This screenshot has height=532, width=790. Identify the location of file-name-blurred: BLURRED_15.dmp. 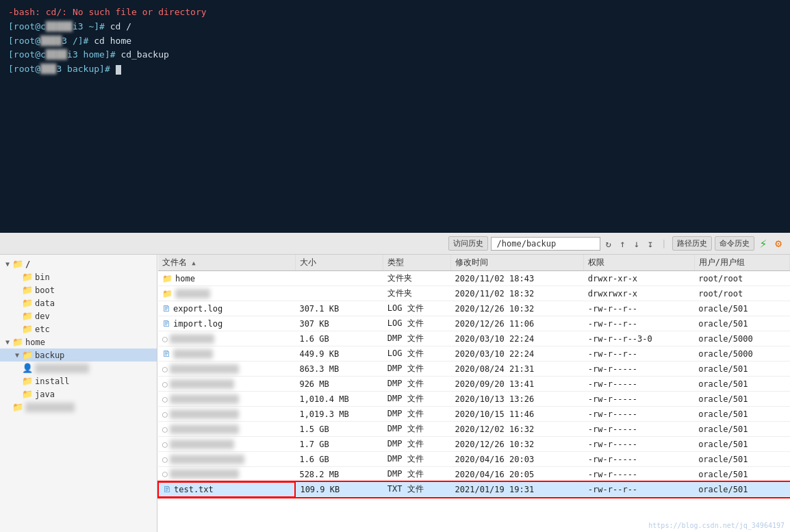
(204, 414).